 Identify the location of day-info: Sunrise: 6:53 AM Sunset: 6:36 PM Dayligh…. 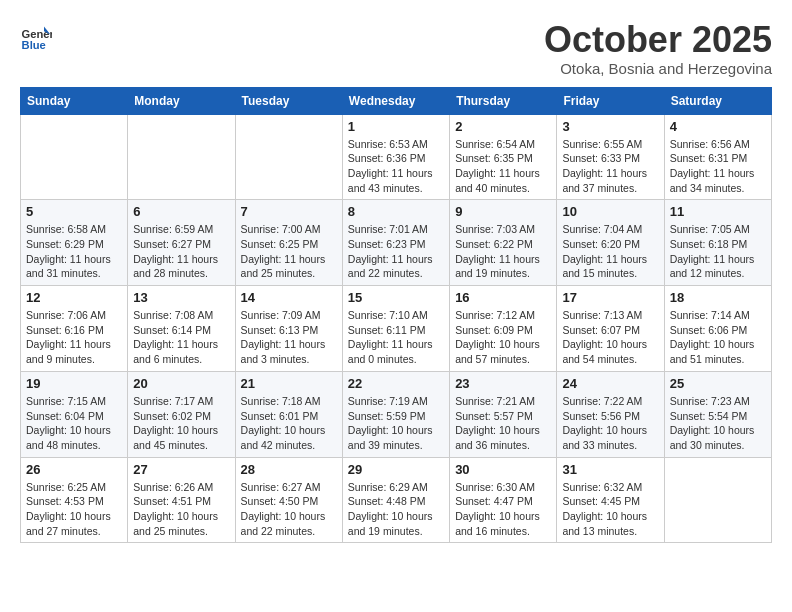
(396, 166).